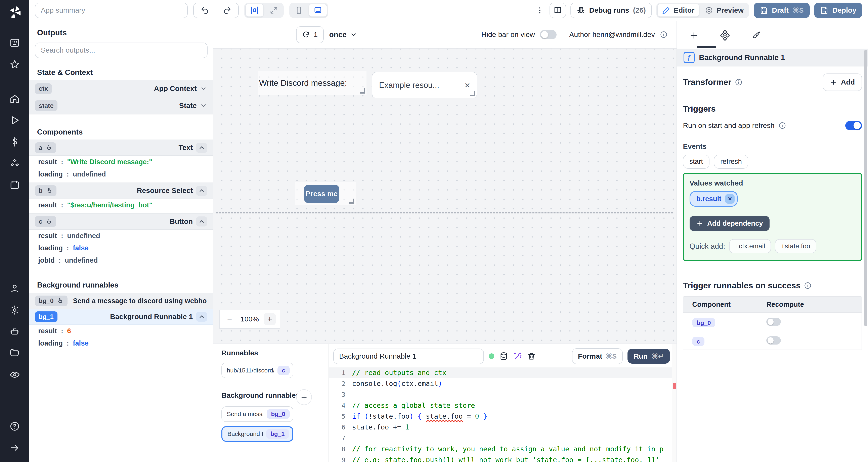 This screenshot has width=868, height=462. What do you see at coordinates (503, 427) in the screenshot?
I see `code-line: 6state.foo += 1` at bounding box center [503, 427].